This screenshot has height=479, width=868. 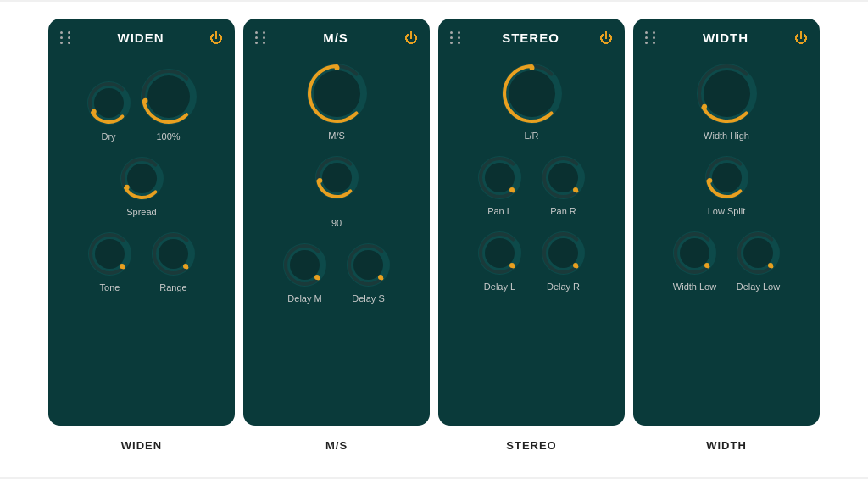 I want to click on knob-group-low-split: Low Split, so click(x=727, y=185).